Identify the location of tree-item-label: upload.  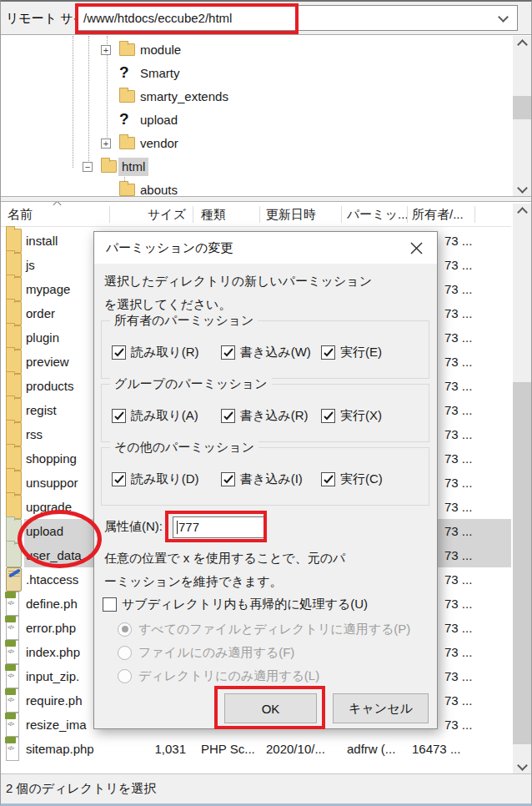
(158, 120).